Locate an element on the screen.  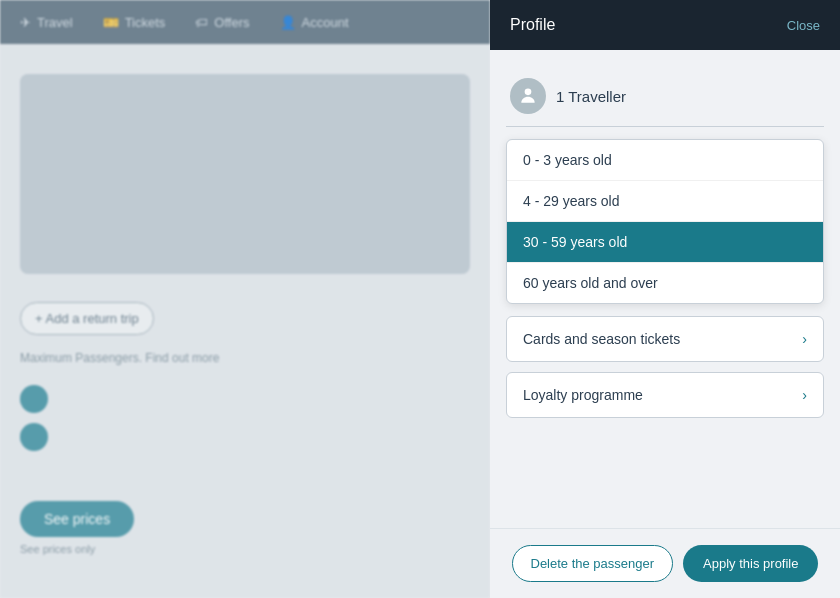
loyalty-label: Loyalty programme is located at coordinates (583, 395).